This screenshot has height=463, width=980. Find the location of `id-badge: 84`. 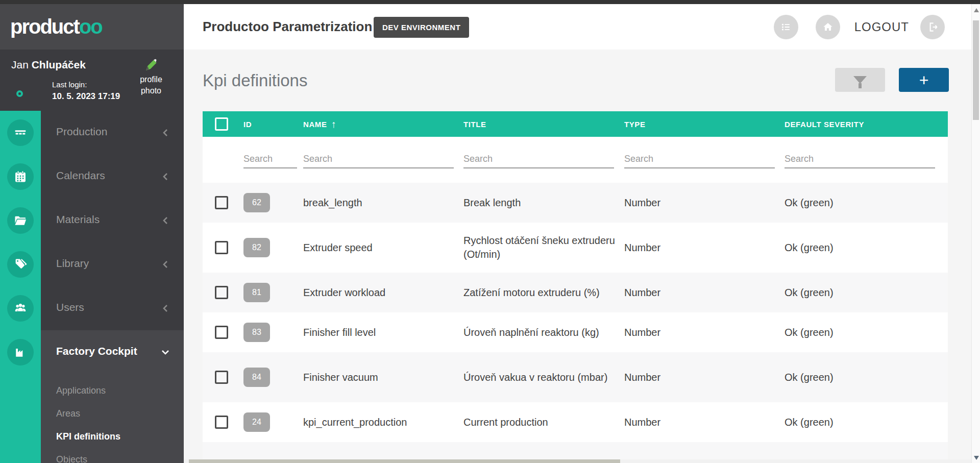

id-badge: 84 is located at coordinates (257, 377).